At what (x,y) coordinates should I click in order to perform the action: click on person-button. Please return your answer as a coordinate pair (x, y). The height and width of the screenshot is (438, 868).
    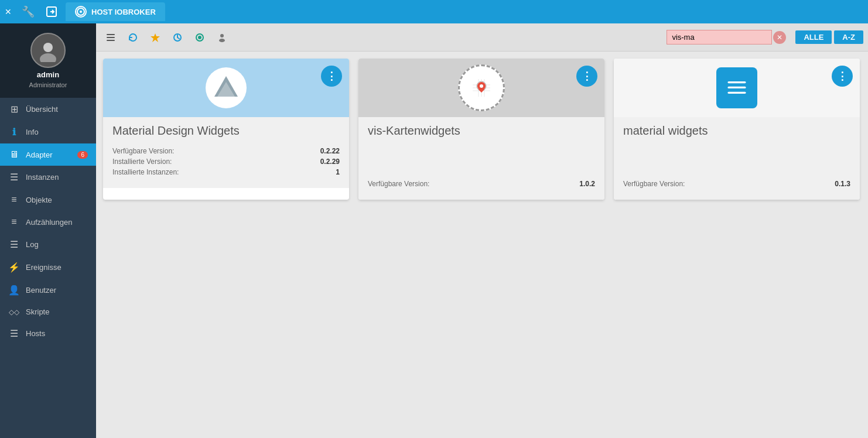
    Looking at the image, I should click on (222, 37).